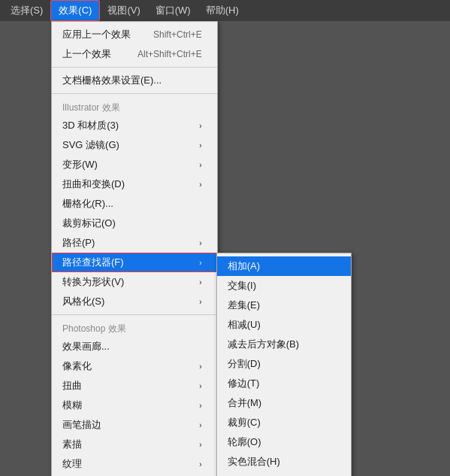  What do you see at coordinates (134, 68) in the screenshot?
I see `sep1` at bounding box center [134, 68].